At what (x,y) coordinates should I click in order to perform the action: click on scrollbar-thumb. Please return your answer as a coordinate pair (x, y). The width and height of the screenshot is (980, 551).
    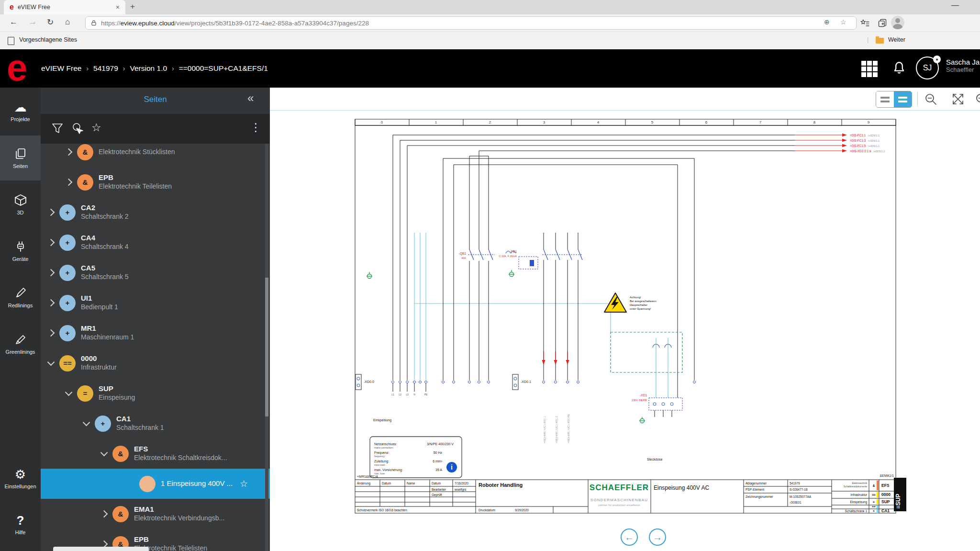
    Looking at the image, I should click on (267, 347).